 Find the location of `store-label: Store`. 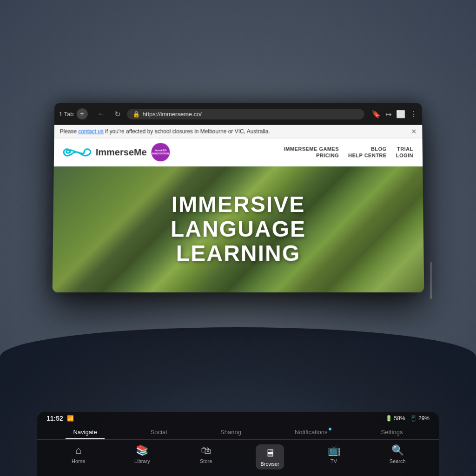

store-label: Store is located at coordinates (206, 461).